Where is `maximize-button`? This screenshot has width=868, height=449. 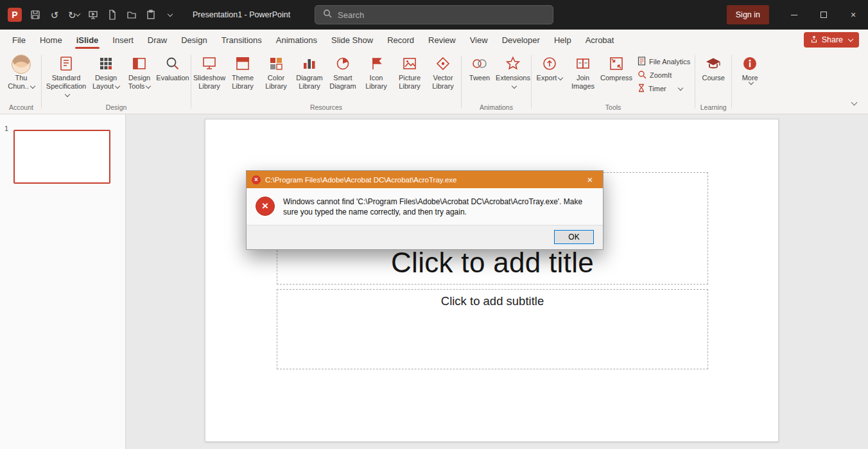 maximize-button is located at coordinates (824, 15).